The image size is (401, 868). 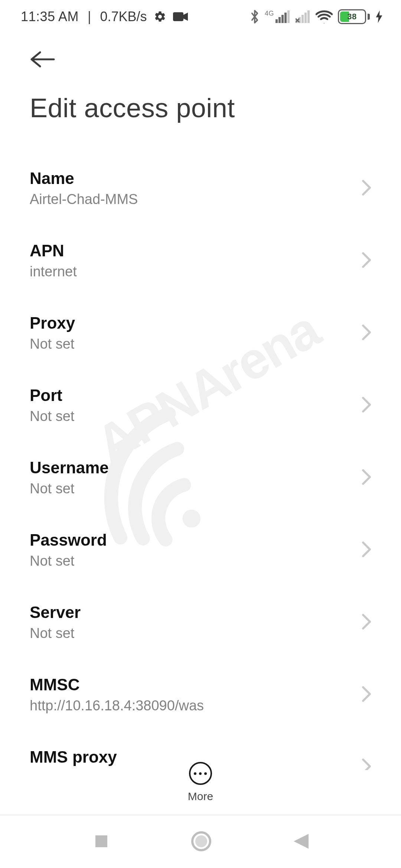 I want to click on row-value: http://10.16.18.4:38090/was, so click(x=117, y=706).